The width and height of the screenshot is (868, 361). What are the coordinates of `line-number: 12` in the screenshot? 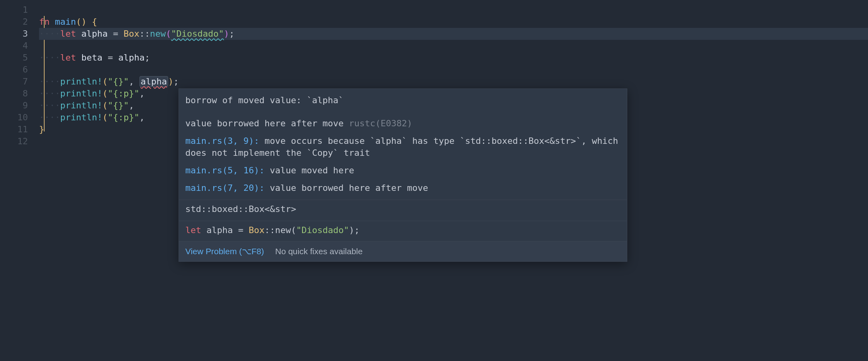 It's located at (20, 141).